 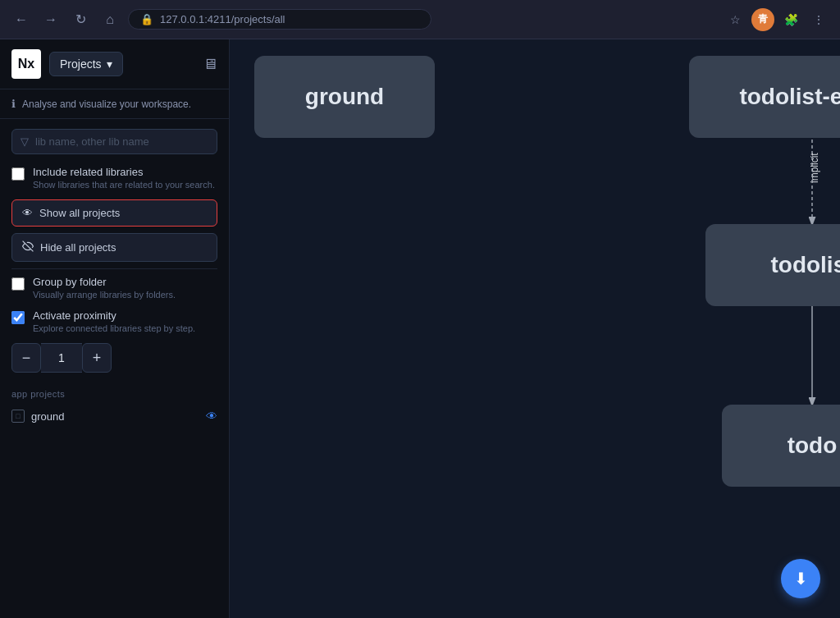 What do you see at coordinates (801, 579) in the screenshot?
I see `download-fab-button: ⬇` at bounding box center [801, 579].